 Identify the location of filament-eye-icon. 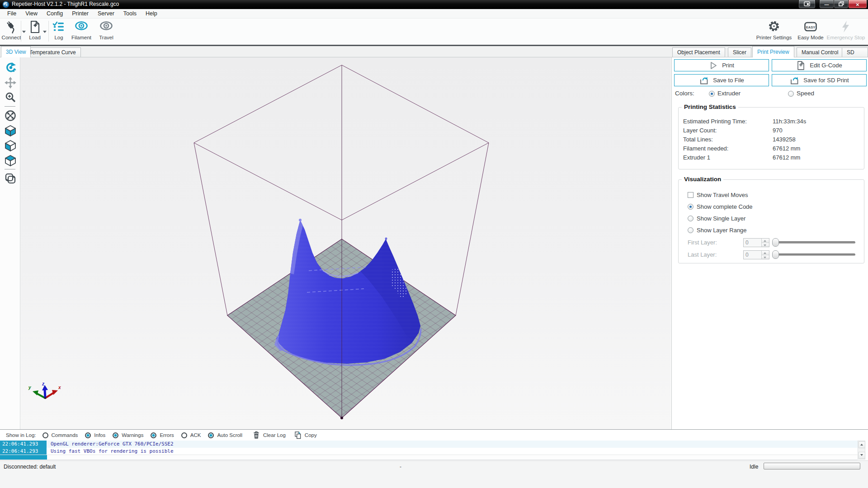
(81, 27).